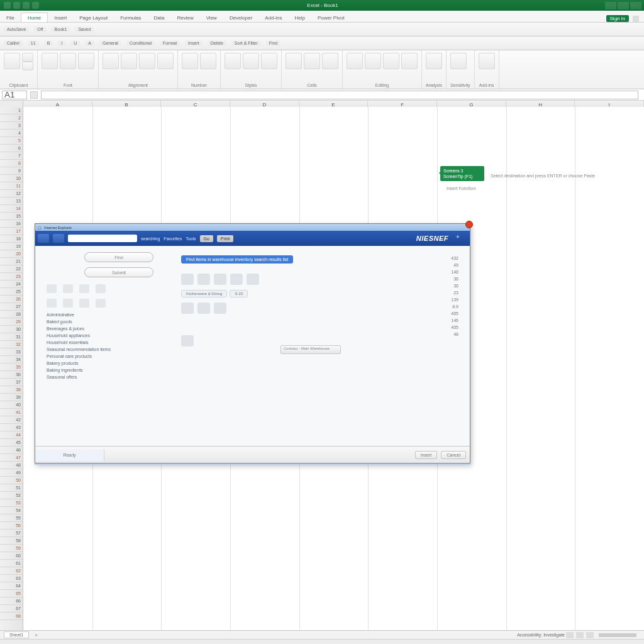 The width and height of the screenshot is (644, 644). Describe the element at coordinates (11, 307) in the screenshot. I see `row-header: 27` at that location.